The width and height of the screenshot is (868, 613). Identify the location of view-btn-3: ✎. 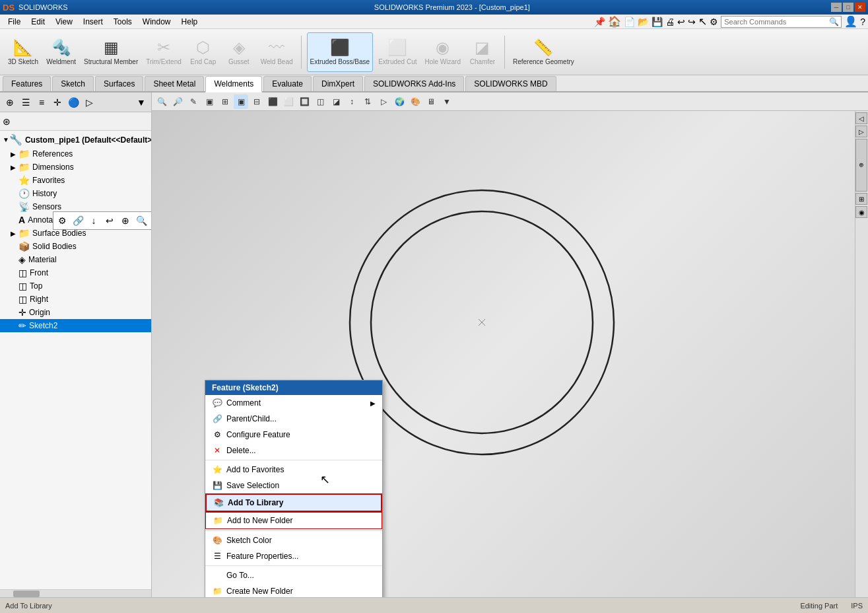
(193, 102).